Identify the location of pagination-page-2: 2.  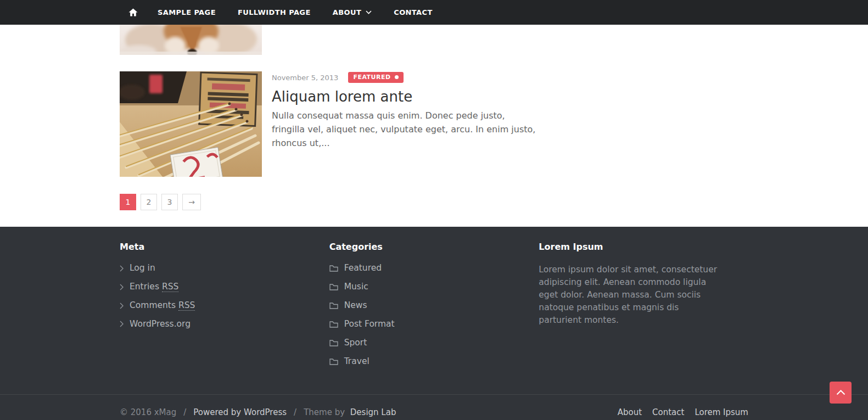
(149, 202).